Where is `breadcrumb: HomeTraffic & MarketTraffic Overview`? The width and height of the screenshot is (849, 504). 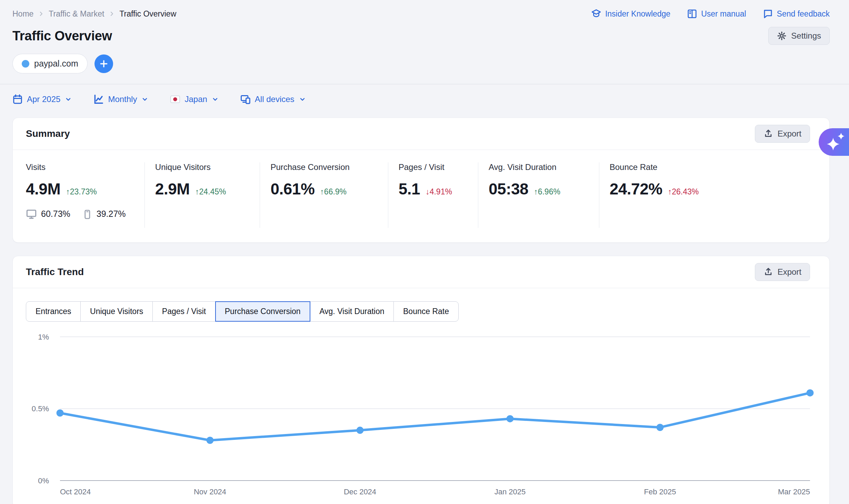 breadcrumb: HomeTraffic & MarketTraffic Overview is located at coordinates (94, 14).